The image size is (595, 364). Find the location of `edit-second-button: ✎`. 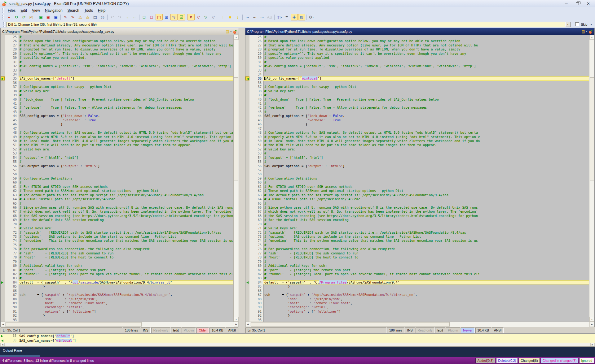

edit-second-button: ✎ is located at coordinates (73, 17).